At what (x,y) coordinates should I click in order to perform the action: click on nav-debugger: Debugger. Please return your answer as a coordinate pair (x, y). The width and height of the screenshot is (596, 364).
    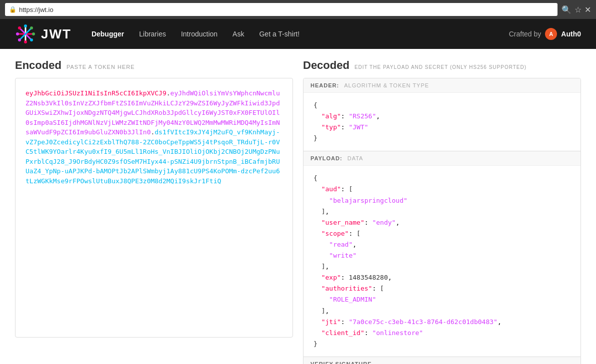
    Looking at the image, I should click on (108, 34).